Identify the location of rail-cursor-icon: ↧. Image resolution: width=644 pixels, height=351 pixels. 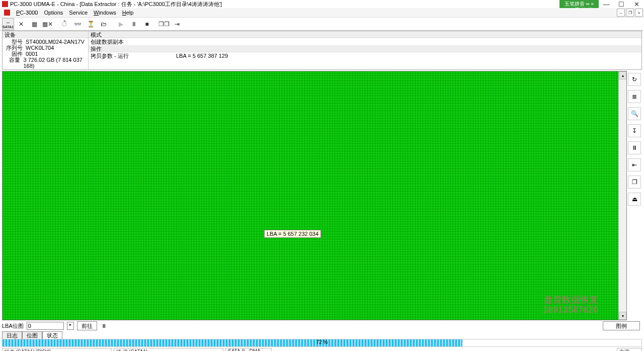
(634, 131).